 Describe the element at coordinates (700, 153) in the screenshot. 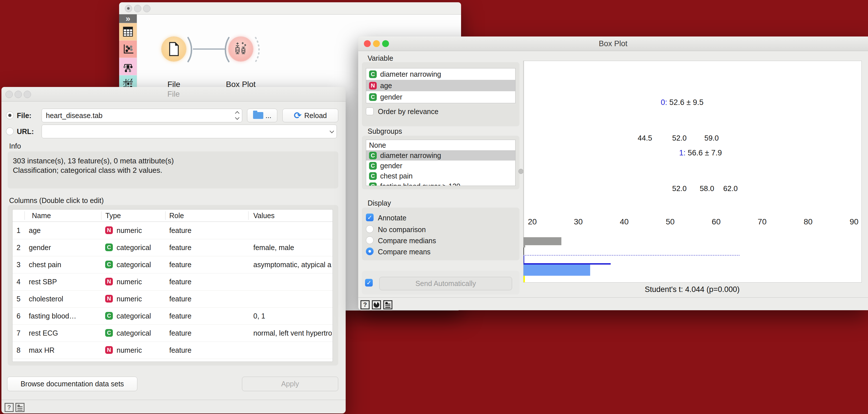

I see `box-annotation: 1: 56.6 ± 7.9` at that location.